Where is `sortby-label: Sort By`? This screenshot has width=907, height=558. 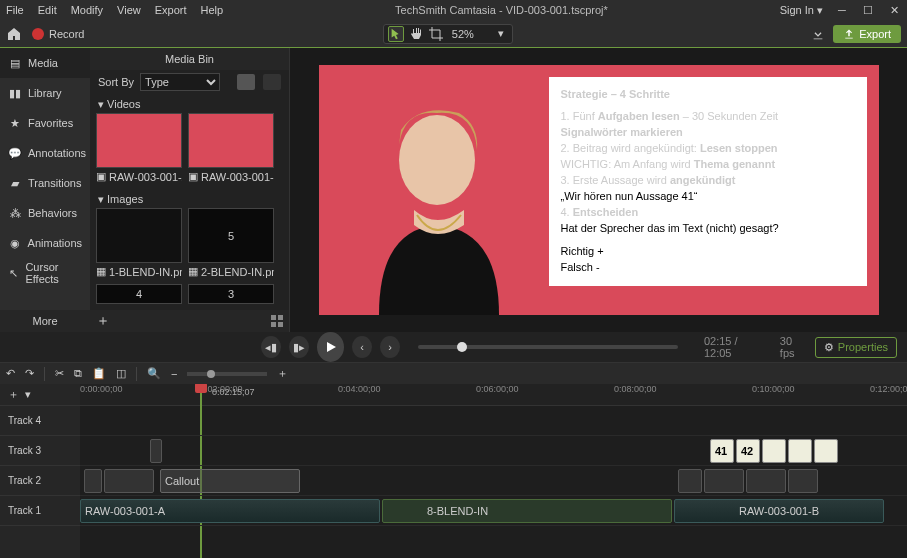
sortby-label: Sort By is located at coordinates (116, 82).